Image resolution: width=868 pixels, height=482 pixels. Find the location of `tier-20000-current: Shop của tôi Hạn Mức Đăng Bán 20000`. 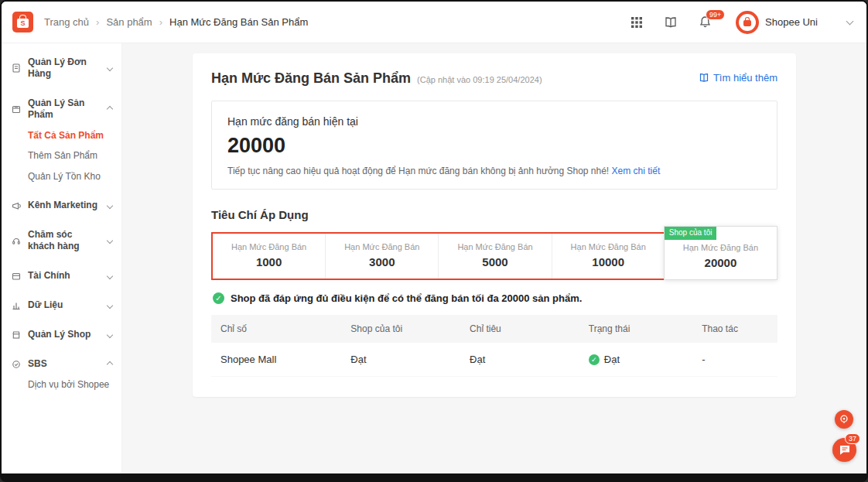

tier-20000-current: Shop của tôi Hạn Mức Đăng Bán 20000 is located at coordinates (721, 253).